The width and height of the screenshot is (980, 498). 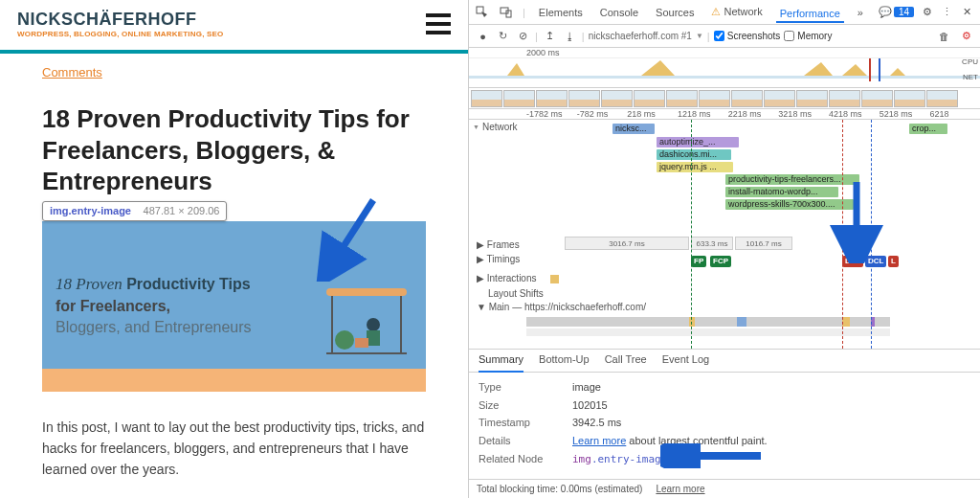 I want to click on overview-strip: 2000 ms CPU NET, so click(x=724, y=68).